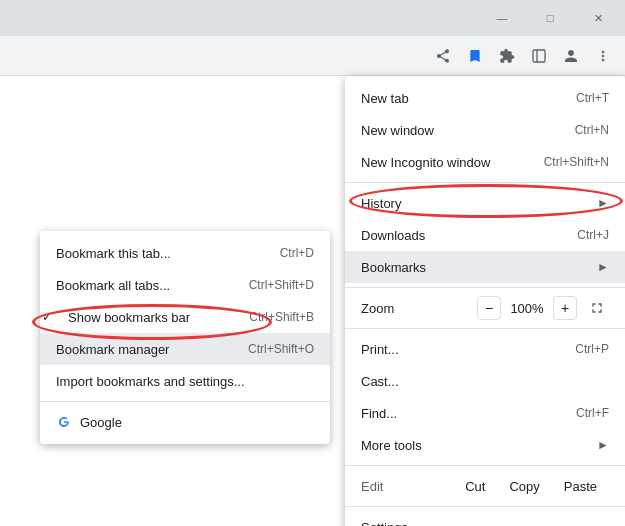  I want to click on menu-item-more-tools: More tools ►, so click(485, 445).